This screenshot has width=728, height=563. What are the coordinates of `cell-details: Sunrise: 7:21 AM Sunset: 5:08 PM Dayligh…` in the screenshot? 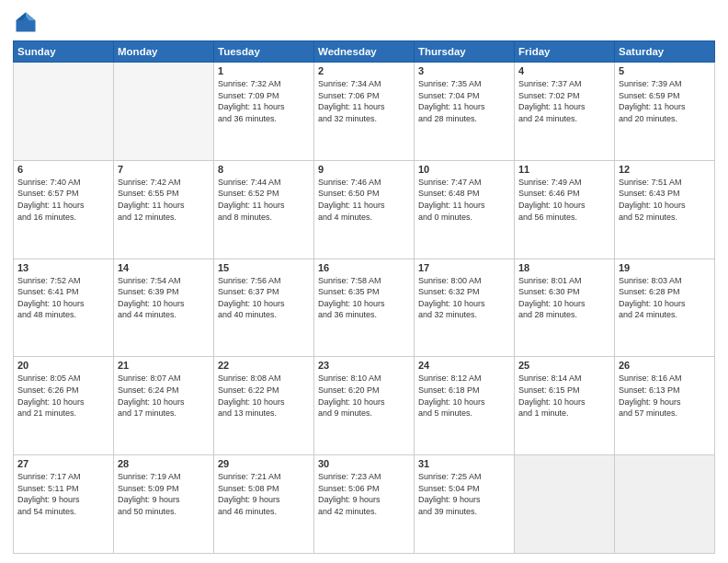 It's located at (264, 494).